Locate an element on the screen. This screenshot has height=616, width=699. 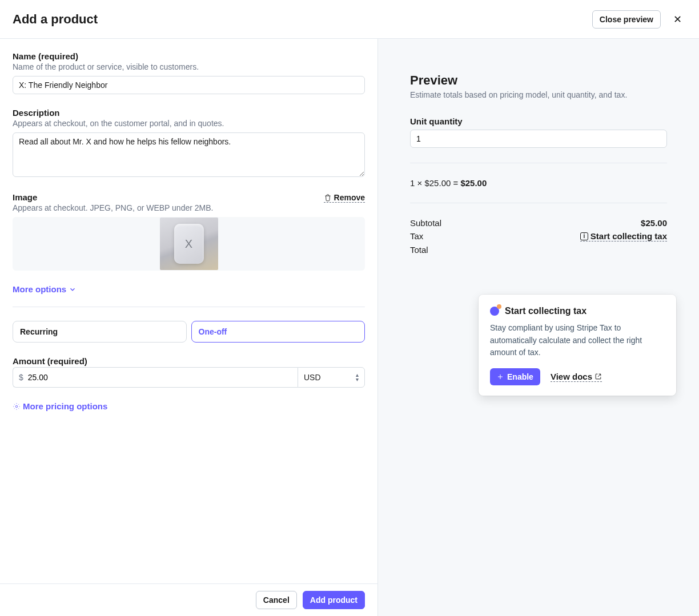
description-label: Description is located at coordinates (188, 113).